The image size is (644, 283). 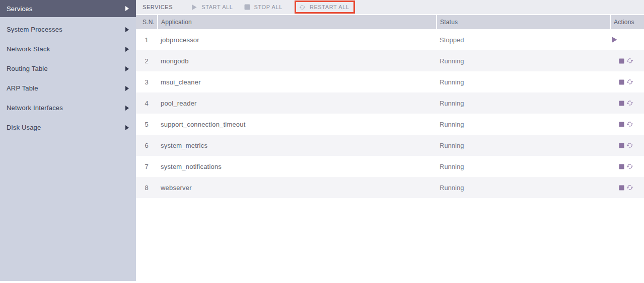 I want to click on table-row: 6 system_metrics Running, so click(x=390, y=145).